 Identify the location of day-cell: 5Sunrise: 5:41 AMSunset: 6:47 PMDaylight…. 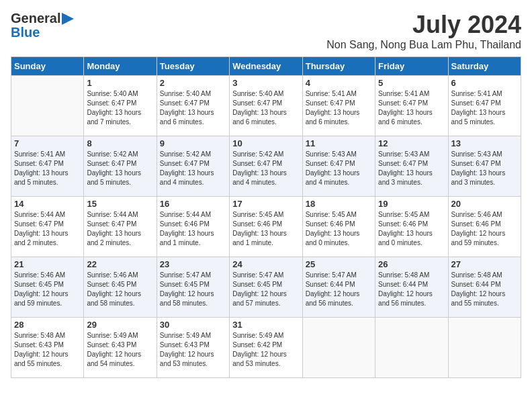
(412, 106).